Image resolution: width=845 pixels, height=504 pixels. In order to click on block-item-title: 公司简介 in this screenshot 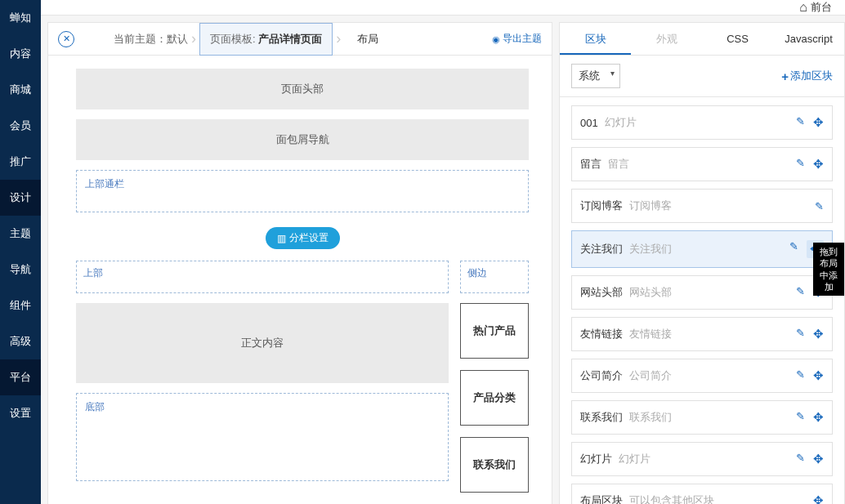, I will do `click(601, 376)`.